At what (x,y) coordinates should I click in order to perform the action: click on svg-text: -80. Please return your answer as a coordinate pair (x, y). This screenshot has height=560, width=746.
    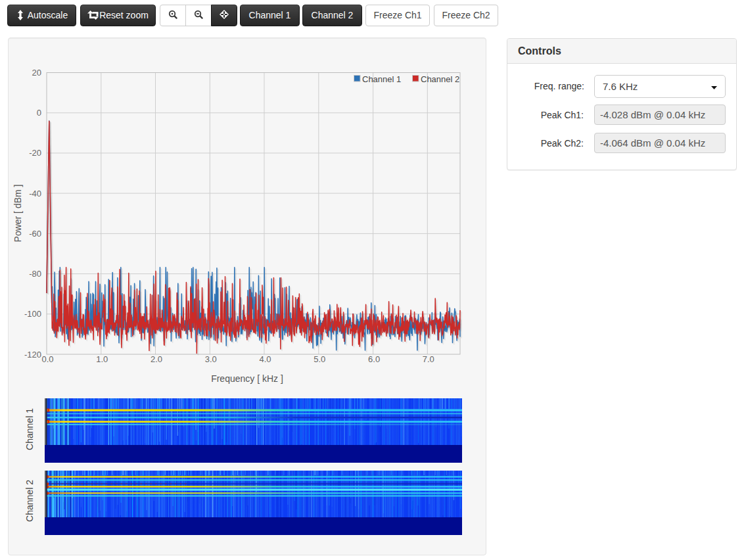
    Looking at the image, I should click on (35, 273).